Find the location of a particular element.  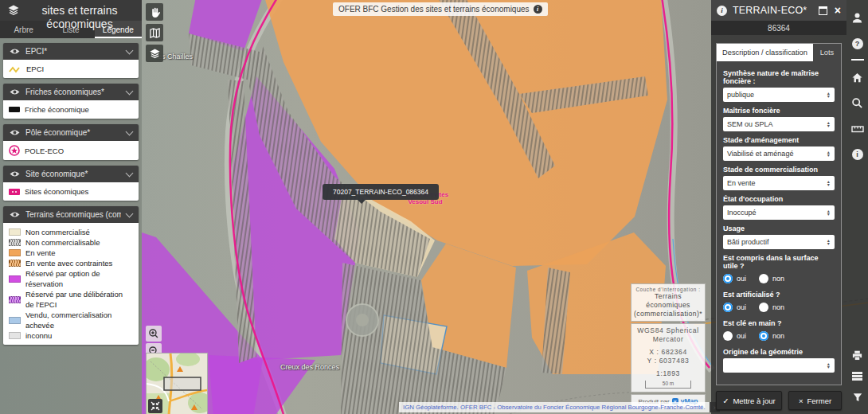

layers-button is located at coordinates (154, 53).